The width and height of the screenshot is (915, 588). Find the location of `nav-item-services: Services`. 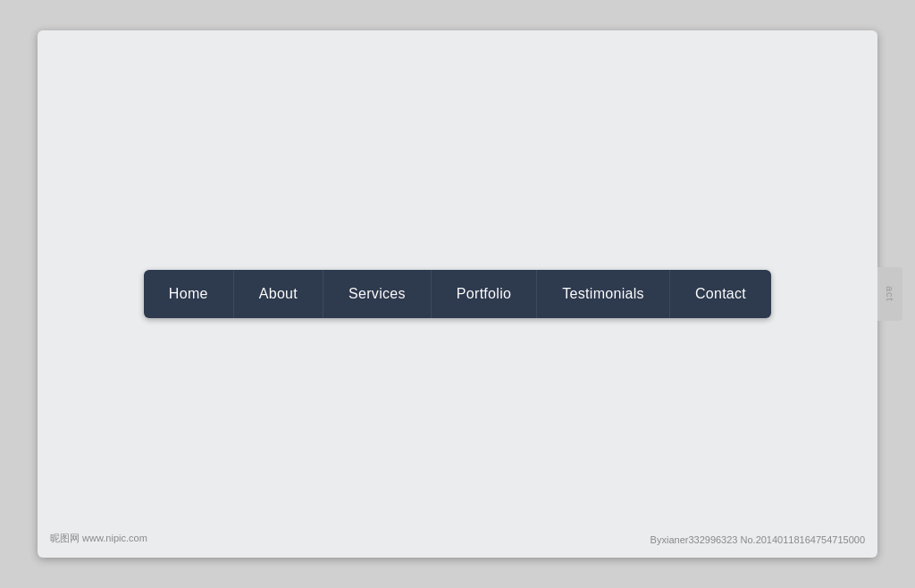

nav-item-services: Services is located at coordinates (377, 294).